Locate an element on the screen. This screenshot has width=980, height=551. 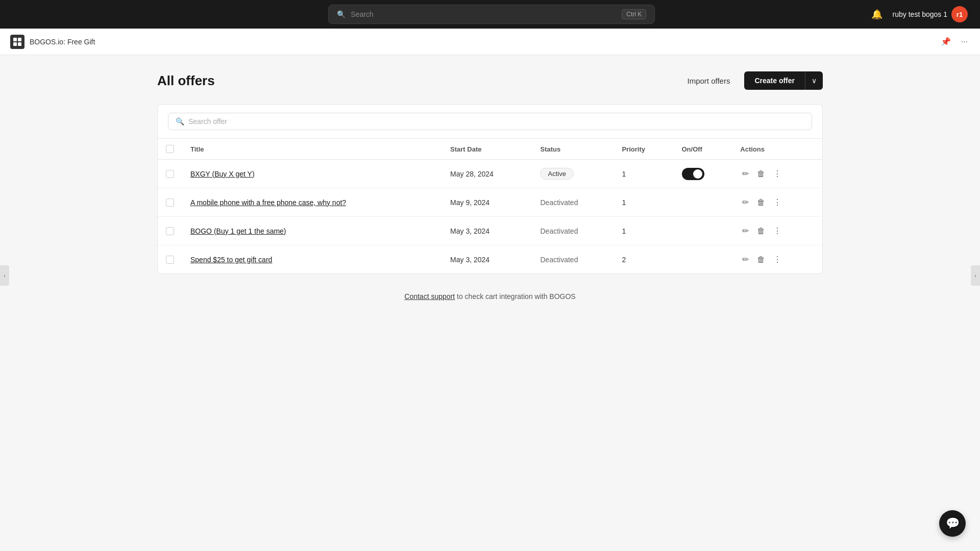
delete-button-3: 🗑 is located at coordinates (761, 260).